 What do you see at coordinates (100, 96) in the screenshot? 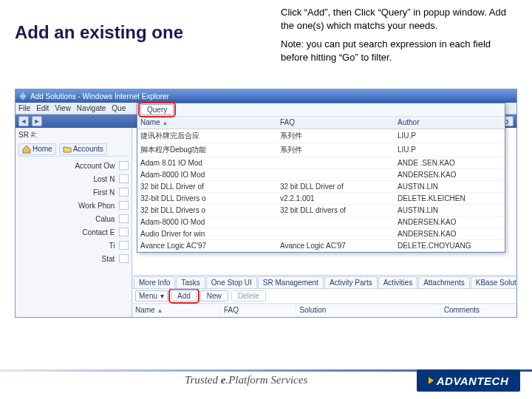
I see `window-title-text: Add Solutions - Windows Internet Explore…` at bounding box center [100, 96].